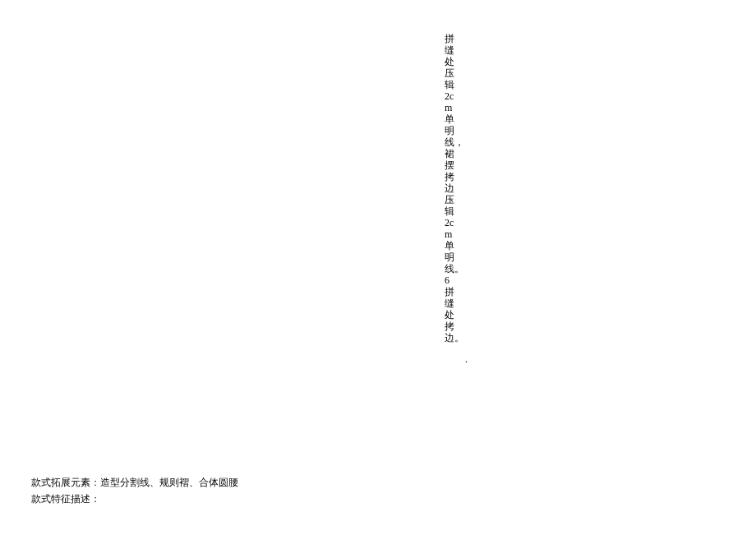 This screenshot has height=535, width=756. Describe the element at coordinates (135, 482) in the screenshot. I see `style-expansion-line: 款式拓展元素：造型分割线、规则褶、合体圆腰` at that location.